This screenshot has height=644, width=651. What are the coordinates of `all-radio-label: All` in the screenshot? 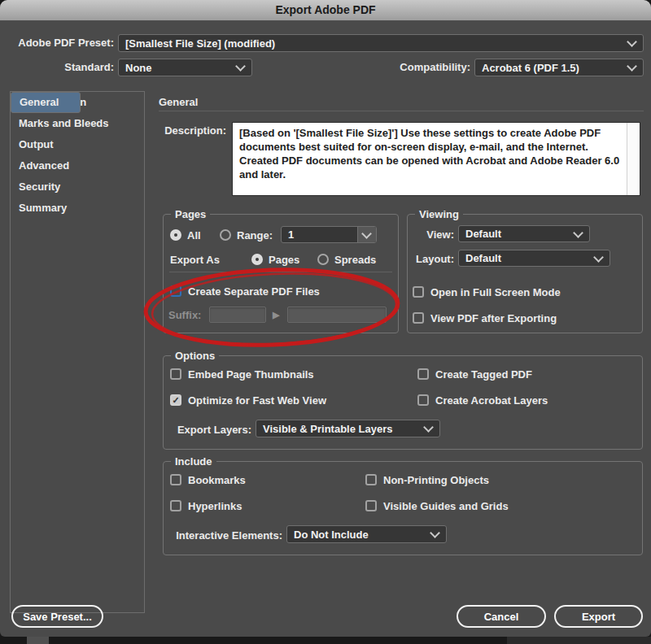 It's located at (194, 236).